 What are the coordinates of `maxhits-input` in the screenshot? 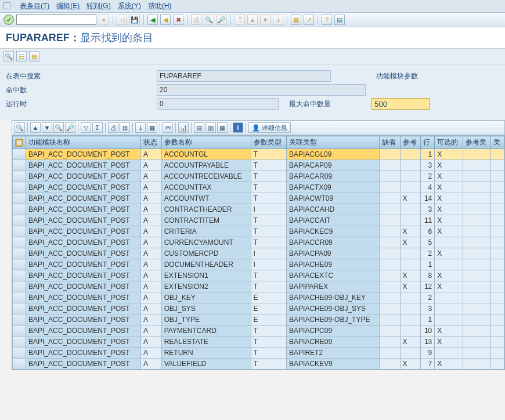 It's located at (401, 104).